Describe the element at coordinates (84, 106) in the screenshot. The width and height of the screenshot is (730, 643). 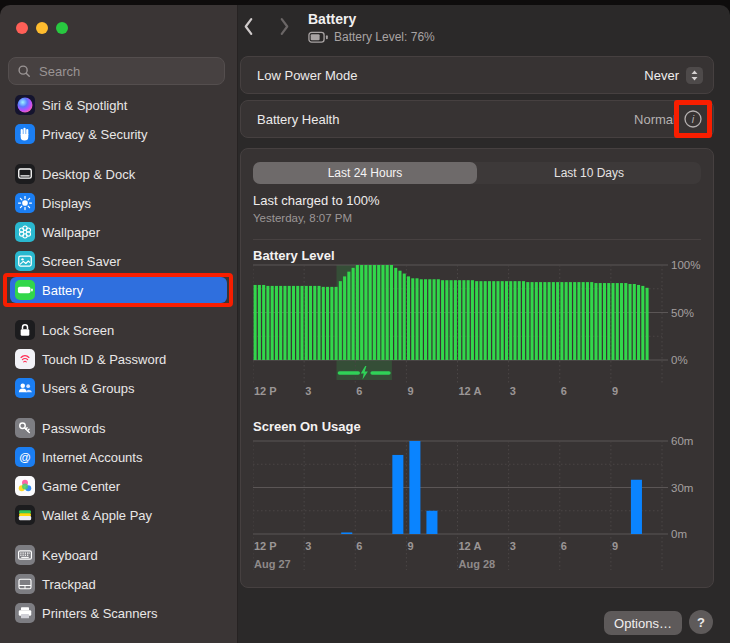
I see `sidebar-item-label: Siri & Spotlight` at that location.